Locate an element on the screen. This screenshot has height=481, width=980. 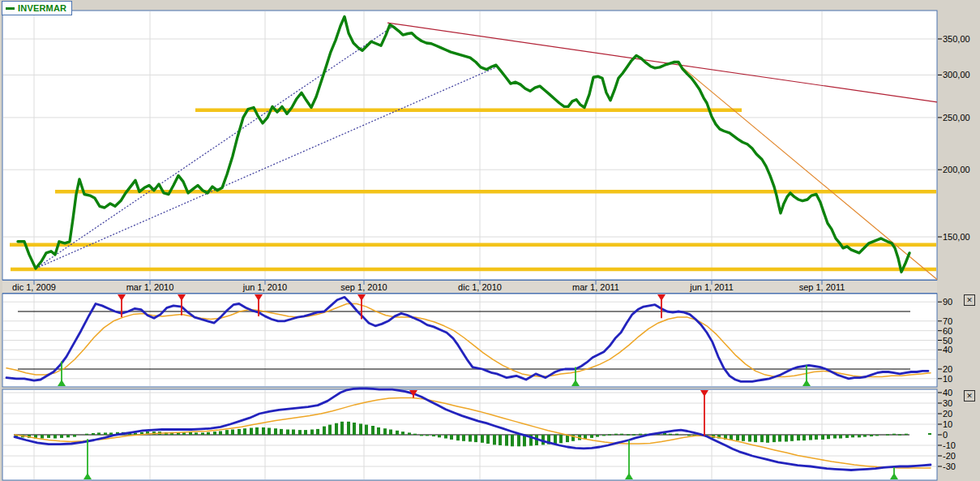
x-tick-label: jun 1, 2011 is located at coordinates (712, 287).